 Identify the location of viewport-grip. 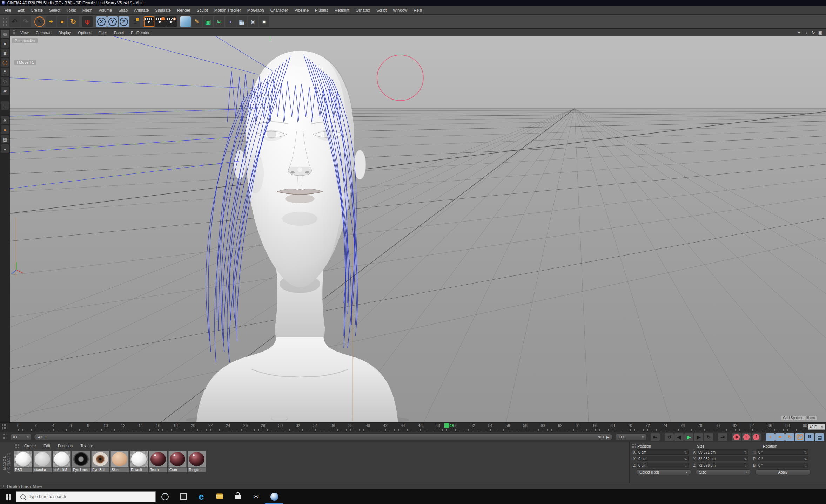
(13, 33).